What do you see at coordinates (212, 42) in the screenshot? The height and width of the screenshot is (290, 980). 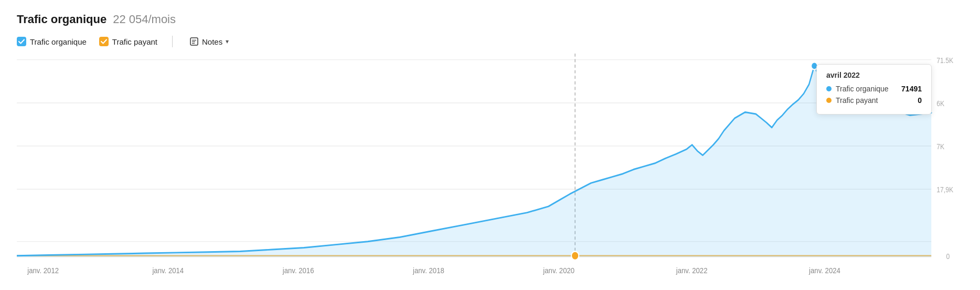 I see `notes-label: Notes` at bounding box center [212, 42].